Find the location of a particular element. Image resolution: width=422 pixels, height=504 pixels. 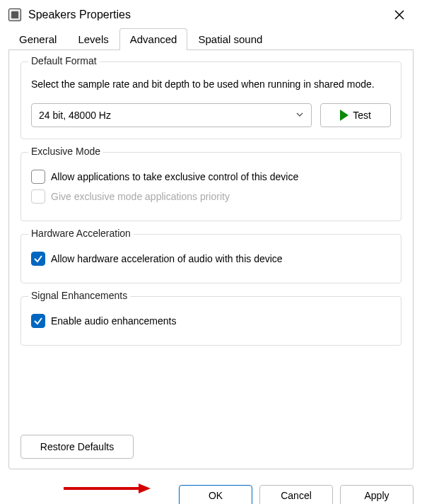

cancel-button-label: Cancel is located at coordinates (296, 496).